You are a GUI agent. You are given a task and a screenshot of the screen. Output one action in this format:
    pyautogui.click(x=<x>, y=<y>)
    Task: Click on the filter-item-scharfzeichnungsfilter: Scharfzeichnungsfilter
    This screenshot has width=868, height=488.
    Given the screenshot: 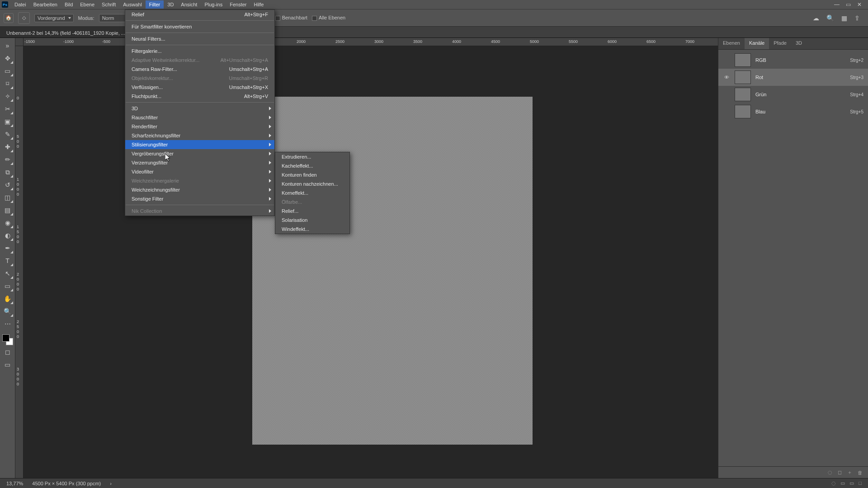 What is the action you would take?
    pyautogui.click(x=200, y=136)
    